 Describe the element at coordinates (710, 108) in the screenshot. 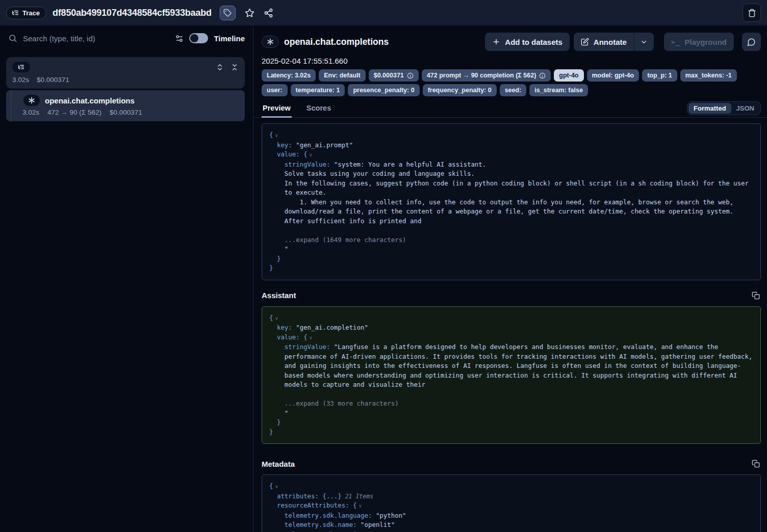

I see `formatted-view-segment: Formatted` at that location.